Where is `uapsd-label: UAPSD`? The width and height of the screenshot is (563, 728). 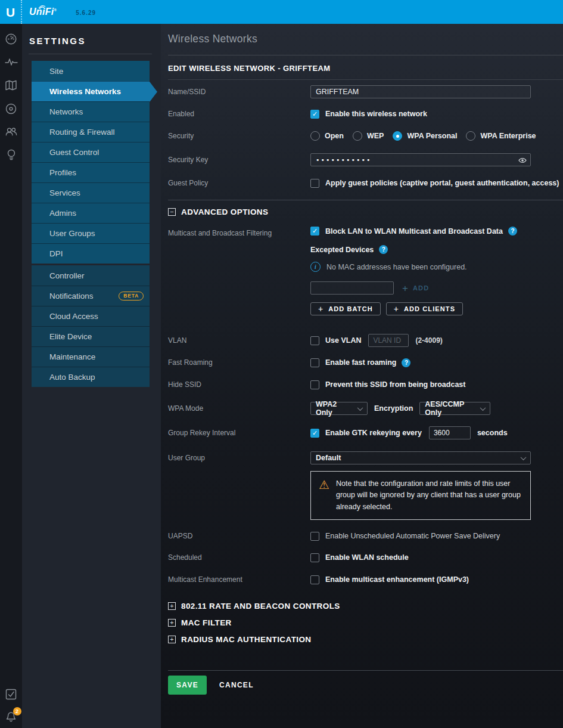 uapsd-label: UAPSD is located at coordinates (239, 536).